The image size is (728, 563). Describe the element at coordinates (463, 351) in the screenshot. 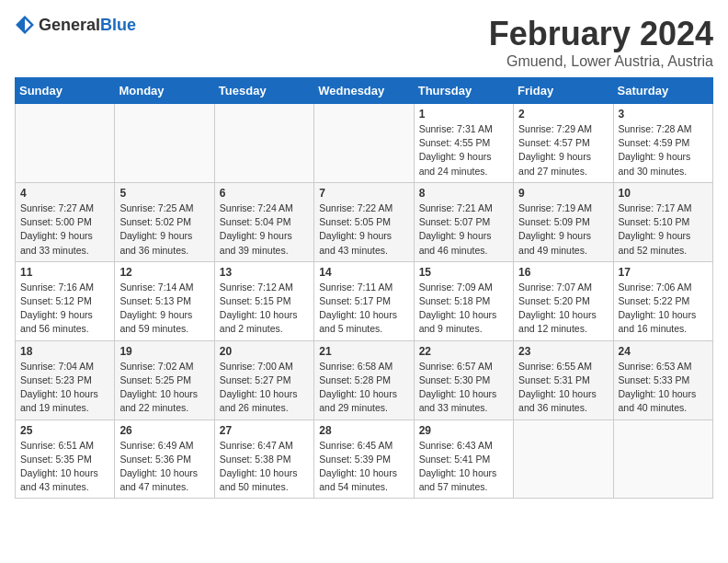

I see `day-number: 22` at that location.